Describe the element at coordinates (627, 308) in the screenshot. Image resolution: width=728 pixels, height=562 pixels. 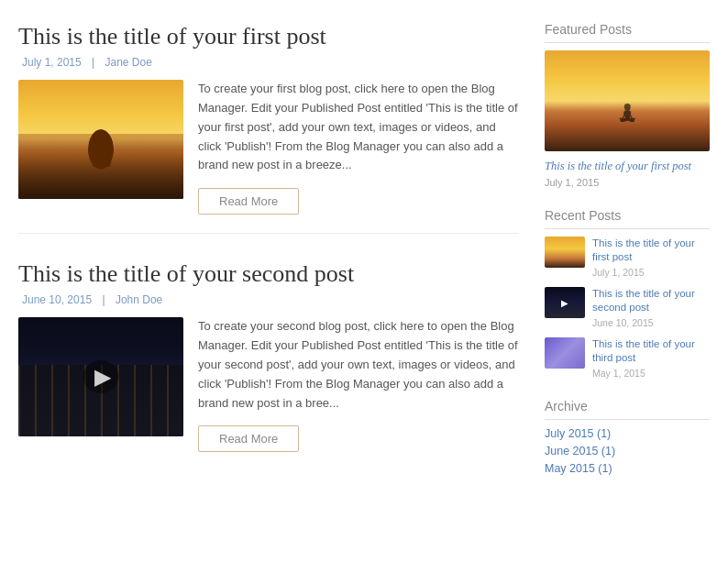
I see `recent-post-item-2: This is the title of your second post Ju…` at that location.